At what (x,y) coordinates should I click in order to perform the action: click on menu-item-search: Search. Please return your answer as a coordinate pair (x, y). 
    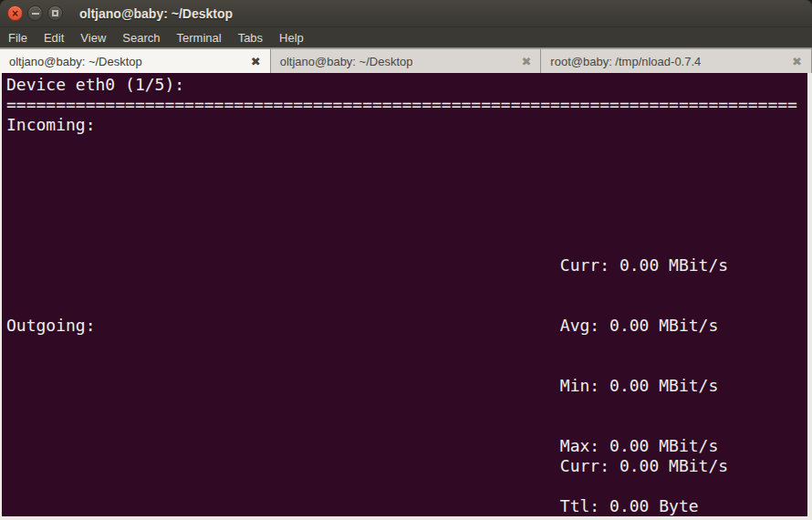
    Looking at the image, I should click on (141, 38).